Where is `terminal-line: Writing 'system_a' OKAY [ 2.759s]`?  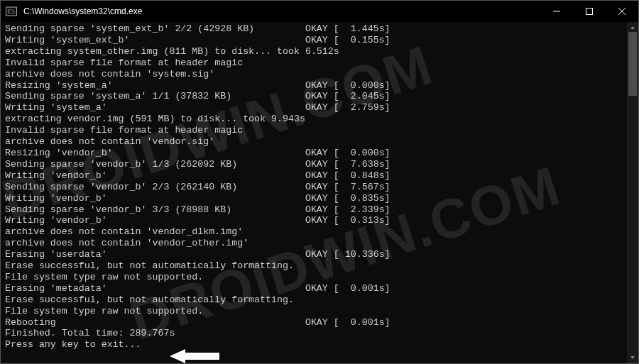
terminal-line: Writing 'system_a' OKAY [ 2.759s] is located at coordinates (320, 108).